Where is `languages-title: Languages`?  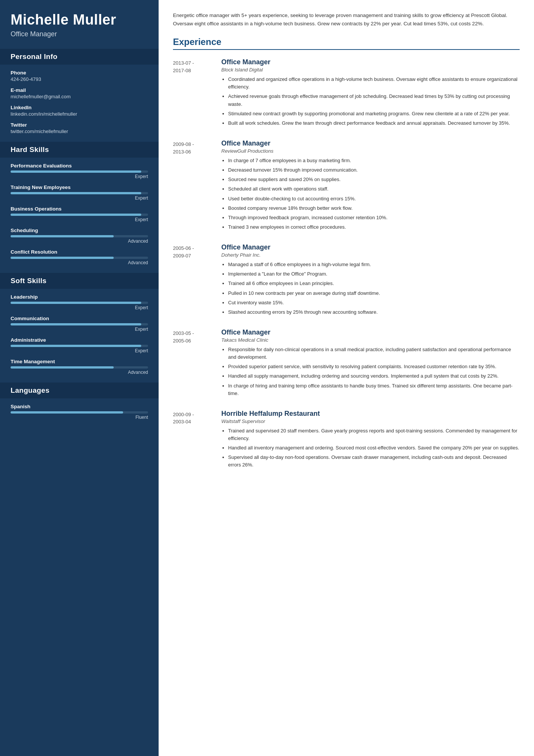
languages-title: Languages is located at coordinates (79, 390).